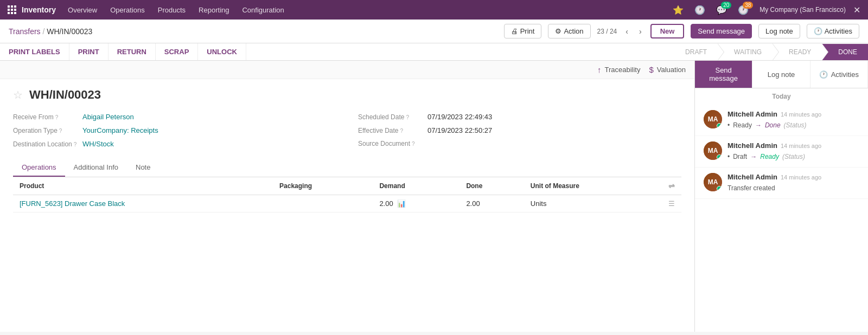  Describe the element at coordinates (127, 10) in the screenshot. I see `nav-operations: Operations` at that location.